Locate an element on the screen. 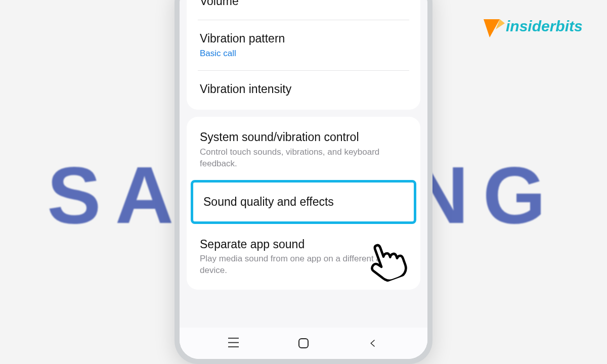 This screenshot has height=364, width=607. row-separate-app-title: Separate app sound is located at coordinates (304, 245).